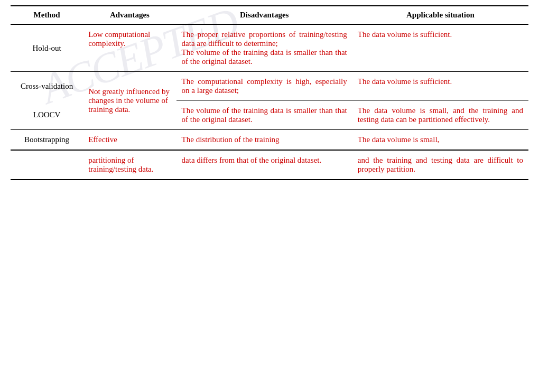 This screenshot has width=539, height=392. Describe the element at coordinates (264, 115) in the screenshot. I see `loocv-disadvantages: The volume of the training data is small…` at that location.